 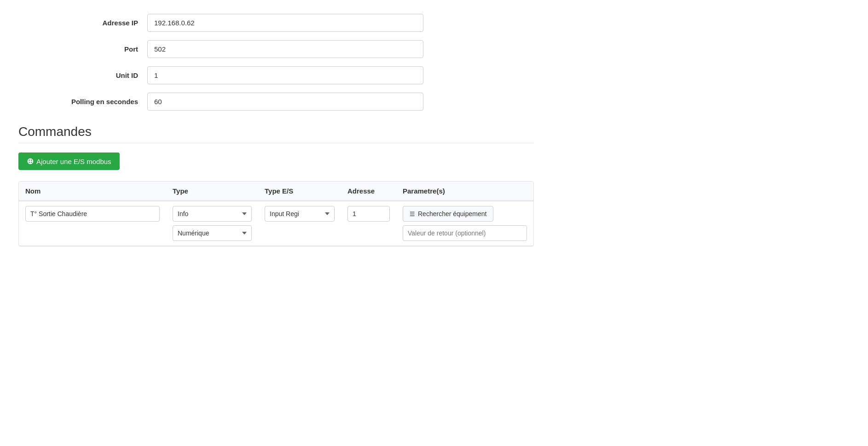 I want to click on section-divider, so click(x=276, y=143).